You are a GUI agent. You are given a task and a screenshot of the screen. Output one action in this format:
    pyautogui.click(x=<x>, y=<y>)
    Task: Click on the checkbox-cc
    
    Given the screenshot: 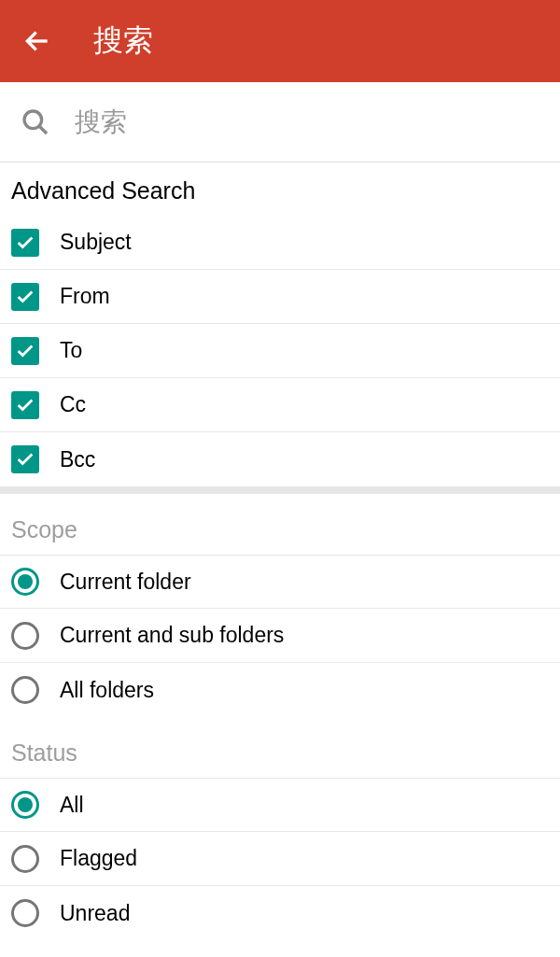 What is the action you would take?
    pyautogui.click(x=25, y=405)
    